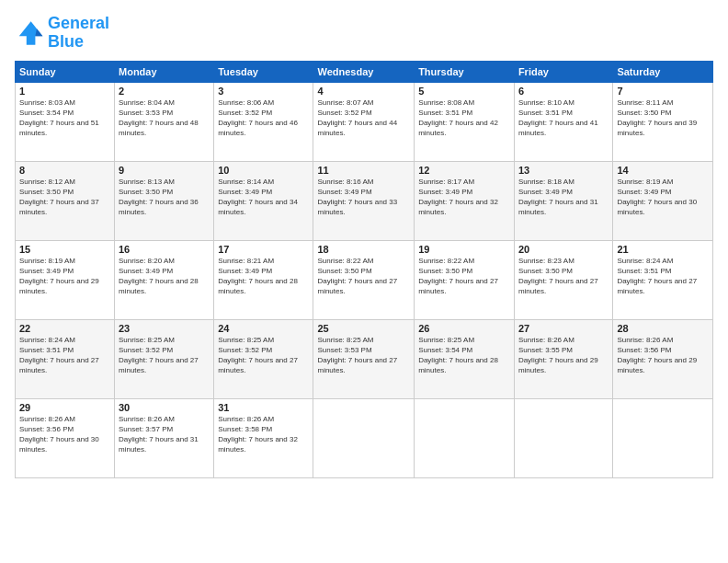 Image resolution: width=728 pixels, height=563 pixels. What do you see at coordinates (64, 328) in the screenshot?
I see `day-number: 22` at bounding box center [64, 328].